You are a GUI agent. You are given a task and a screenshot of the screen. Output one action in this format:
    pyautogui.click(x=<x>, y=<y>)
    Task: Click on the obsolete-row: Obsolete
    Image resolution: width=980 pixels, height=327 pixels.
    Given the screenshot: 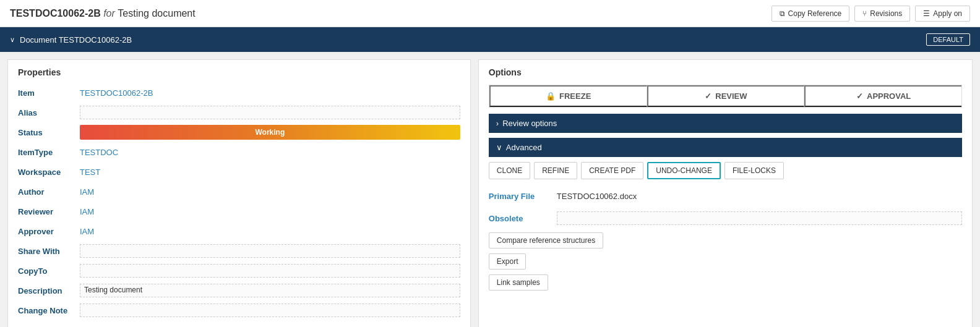 What is the action you would take?
    pyautogui.click(x=725, y=218)
    